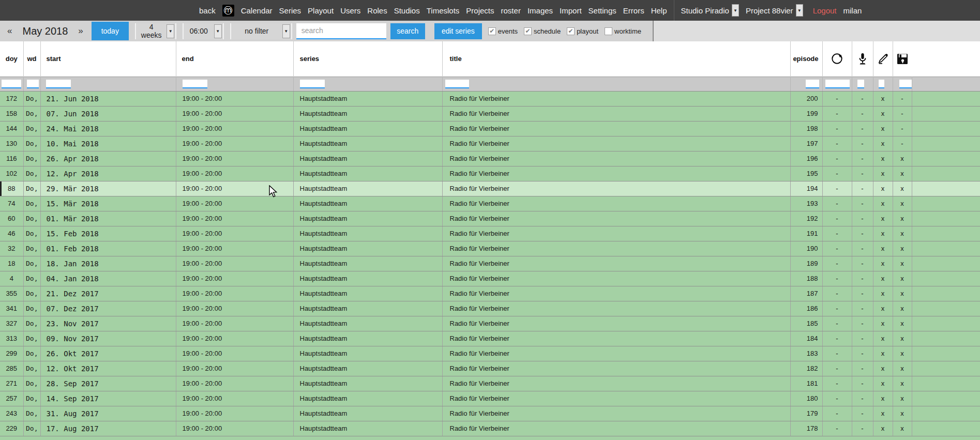 This screenshot has width=980, height=440. Describe the element at coordinates (490, 234) in the screenshot. I see `table-row: 46Do,15. Feb 201819:00 - 20:00Hauptstadt…` at that location.